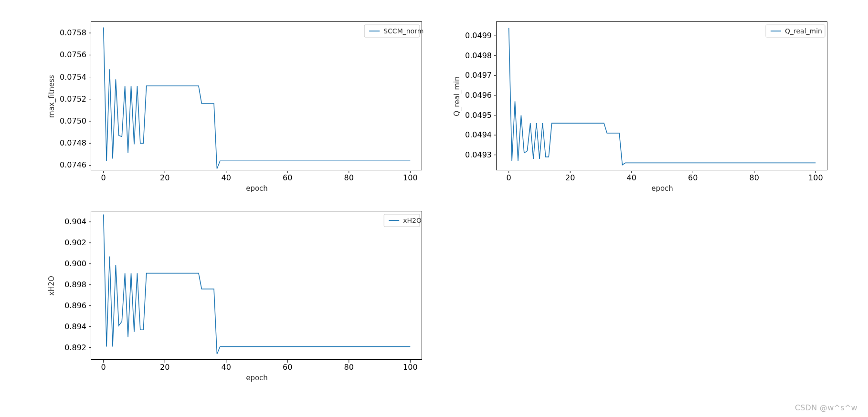  What do you see at coordinates (804, 31) in the screenshot?
I see `legend-label: Q_real_min` at bounding box center [804, 31].